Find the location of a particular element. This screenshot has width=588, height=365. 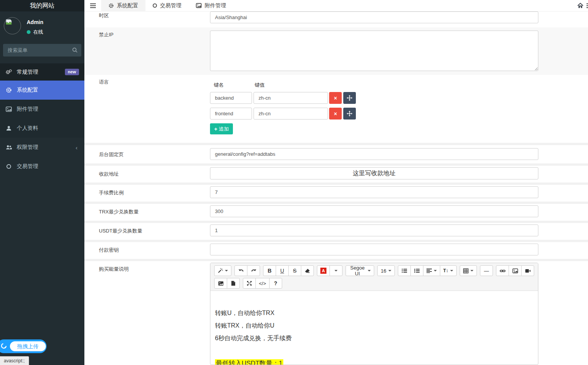

sidebar-item-auth: 权限管理 ‹ is located at coordinates (42, 147).